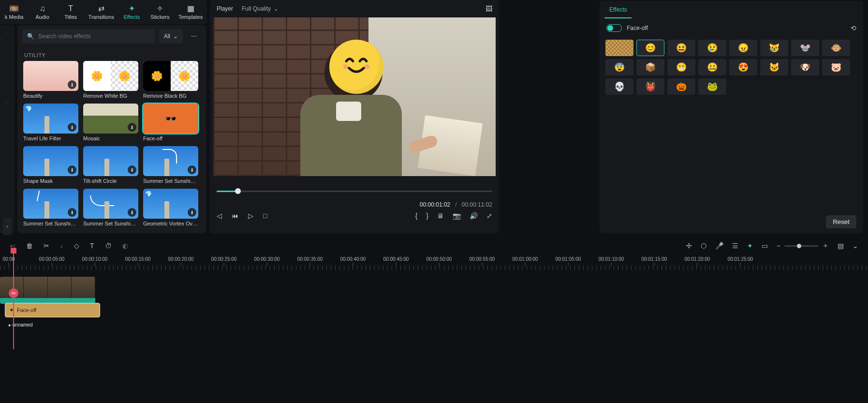  I want to click on effect-item-sunshine-3: ⬇ Summer Set Sunshine ..., so click(111, 208).